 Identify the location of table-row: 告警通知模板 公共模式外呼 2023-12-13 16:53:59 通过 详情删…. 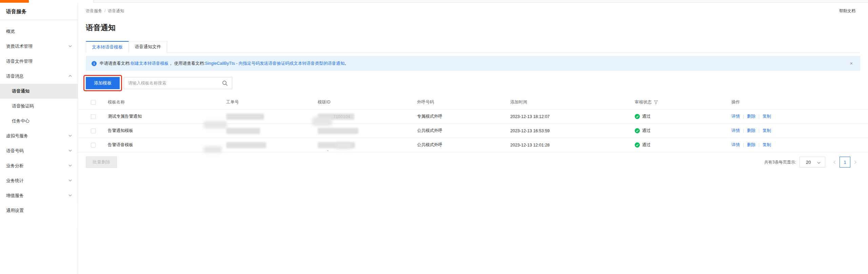
(473, 131).